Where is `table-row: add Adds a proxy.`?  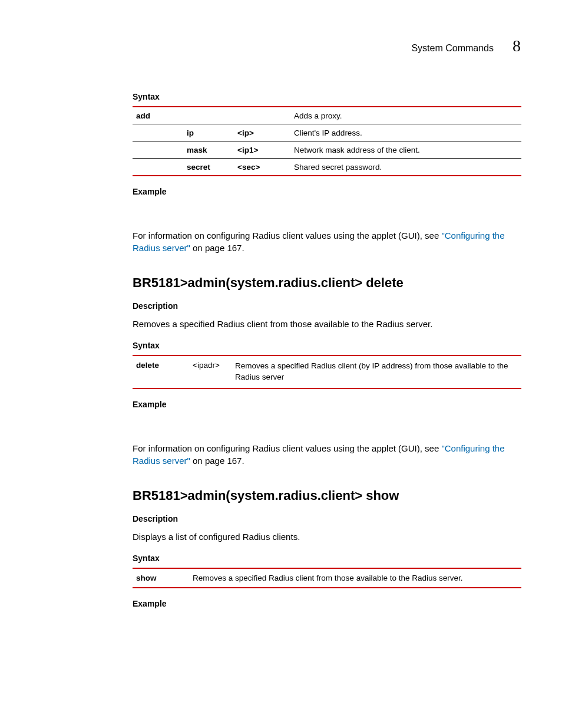 table-row: add Adds a proxy. is located at coordinates (327, 116).